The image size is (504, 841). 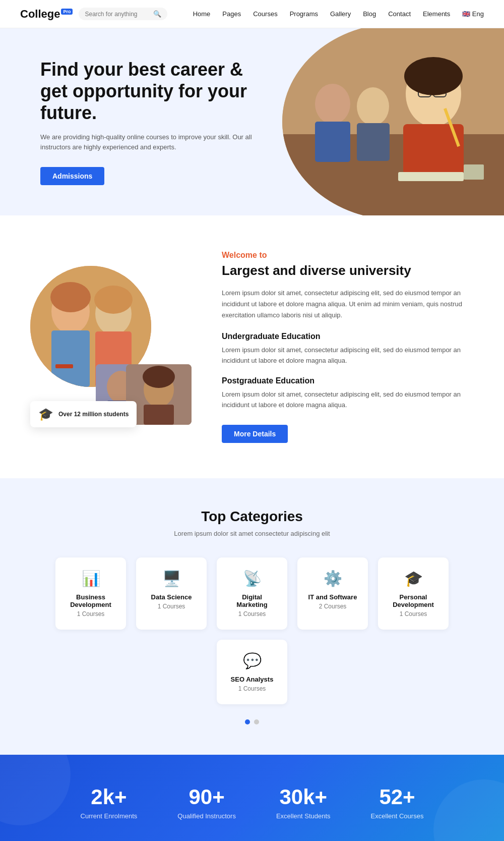 I want to click on undergrad-text: Lorem ipsum dolor sit amet, consectetur …, so click(x=348, y=356).